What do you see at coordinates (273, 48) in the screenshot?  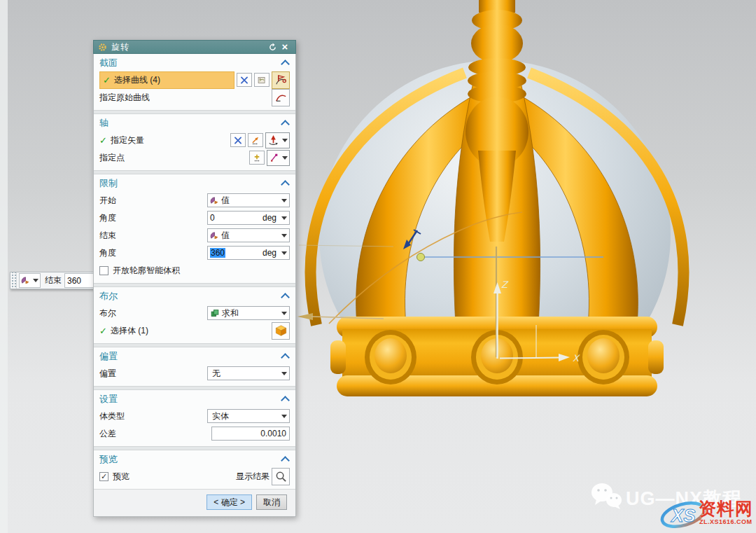 I see `reset-icon` at bounding box center [273, 48].